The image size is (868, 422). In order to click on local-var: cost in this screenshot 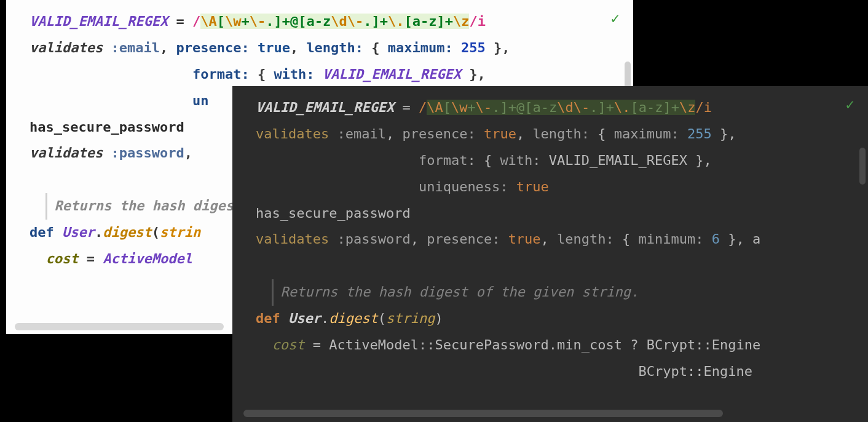, I will do `click(63, 258)`.